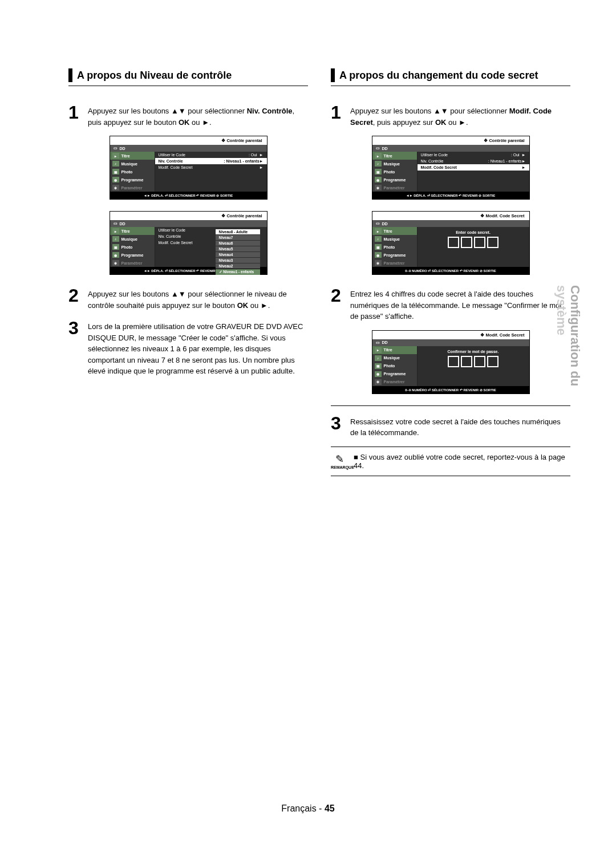  Describe the element at coordinates (308, 809) in the screenshot. I see `page-footer: Français - 45` at that location.